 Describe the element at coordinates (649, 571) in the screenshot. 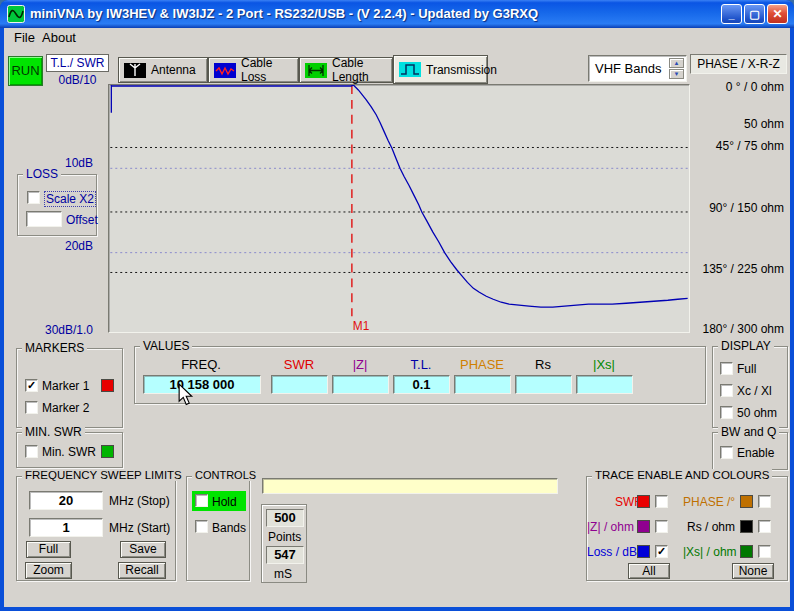

I see `trace-all-button: All` at that location.